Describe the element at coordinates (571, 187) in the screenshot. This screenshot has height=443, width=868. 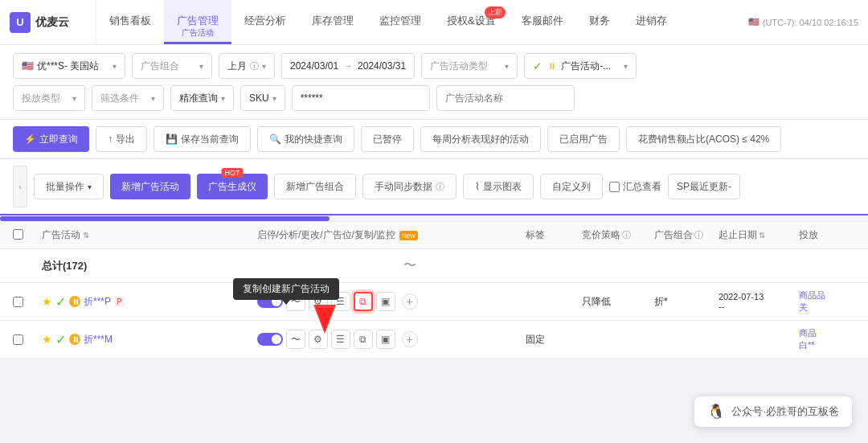
I see `custom-col-button: 自定义列` at that location.